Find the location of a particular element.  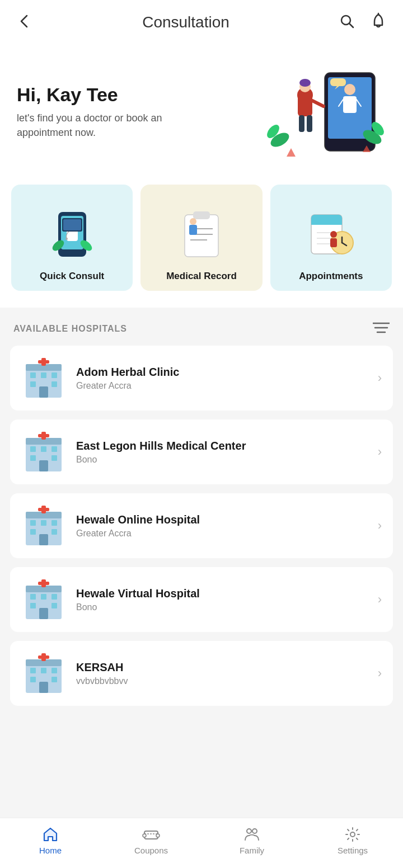

nav-label-home: Home is located at coordinates (50, 850).